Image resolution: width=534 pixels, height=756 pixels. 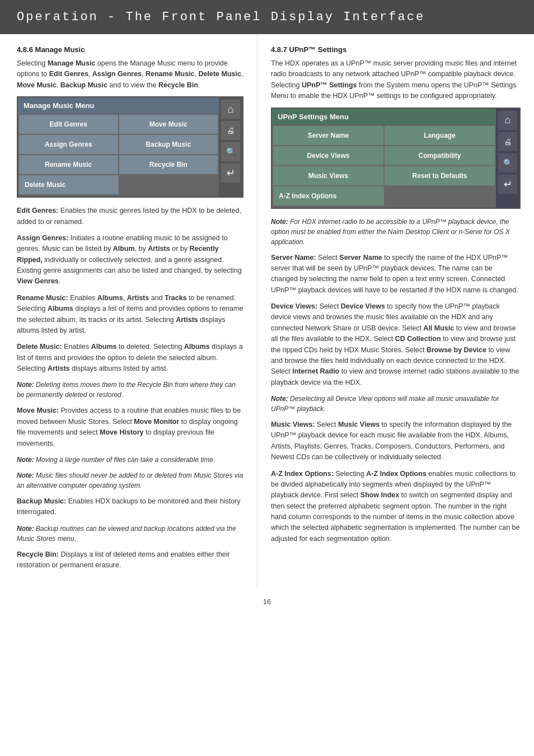 I want to click on device-views-btn: Device Views, so click(x=328, y=156).